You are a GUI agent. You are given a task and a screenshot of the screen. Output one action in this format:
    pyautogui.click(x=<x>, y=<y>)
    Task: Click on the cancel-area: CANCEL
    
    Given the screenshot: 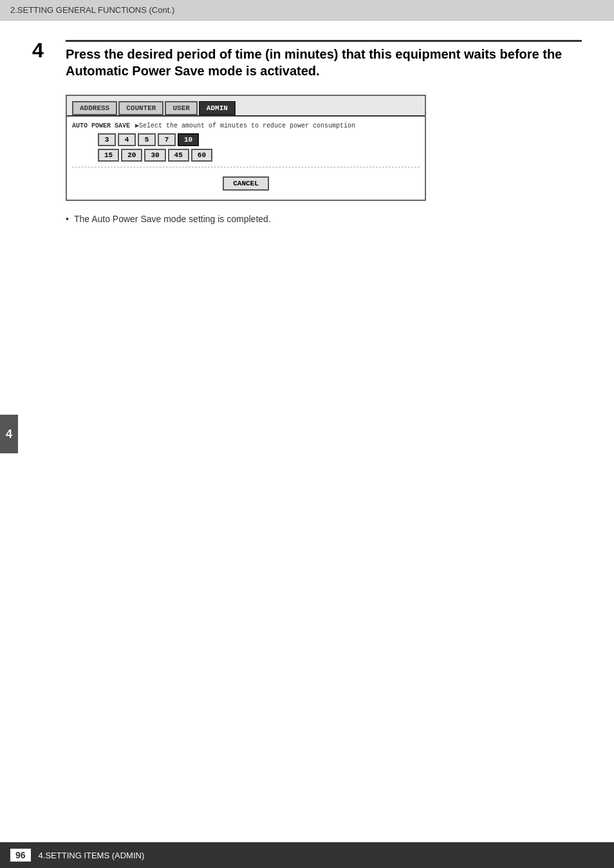 What is the action you would take?
    pyautogui.click(x=246, y=184)
    